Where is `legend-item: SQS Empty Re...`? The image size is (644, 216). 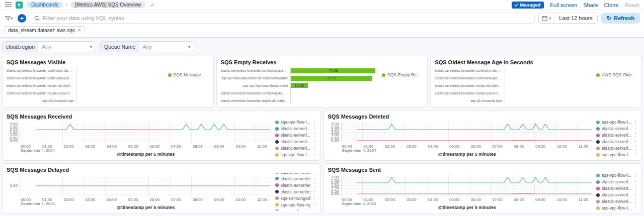
legend-item: SQS Empty Re... is located at coordinates (403, 75).